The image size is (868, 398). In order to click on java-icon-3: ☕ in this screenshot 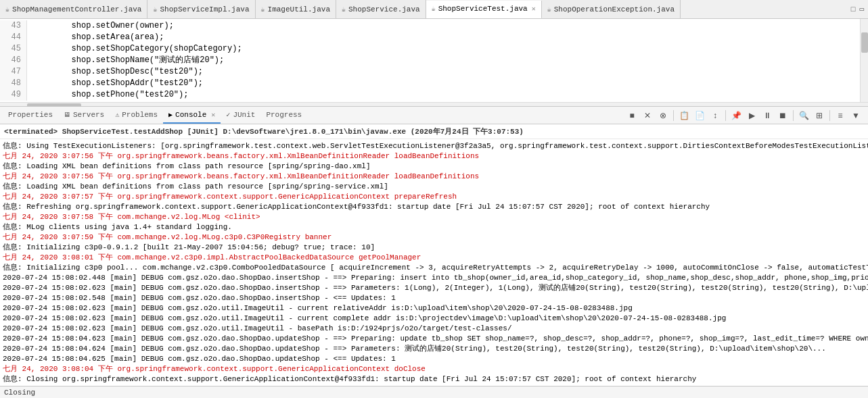, I will do `click(263, 9)`.